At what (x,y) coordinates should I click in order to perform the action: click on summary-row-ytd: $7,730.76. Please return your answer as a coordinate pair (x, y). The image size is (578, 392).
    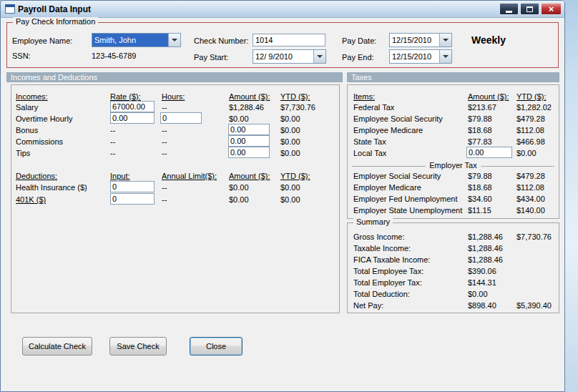
    Looking at the image, I should click on (534, 237).